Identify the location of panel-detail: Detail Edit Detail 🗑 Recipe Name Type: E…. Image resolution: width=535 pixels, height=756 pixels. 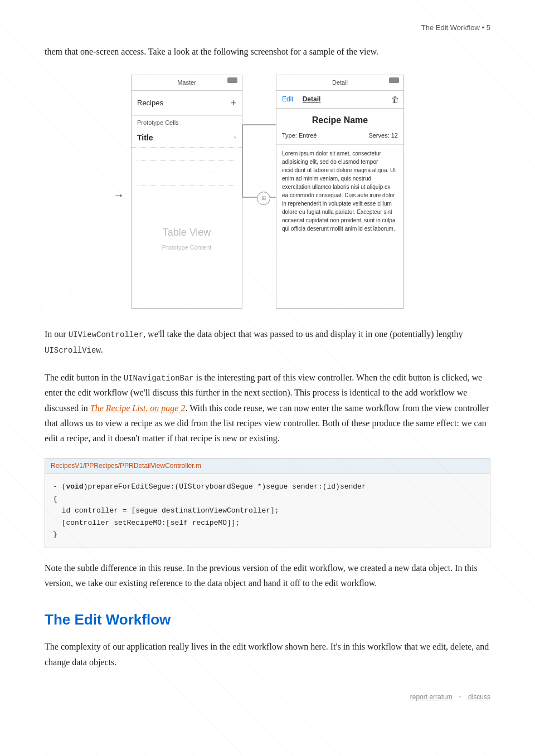
(340, 192).